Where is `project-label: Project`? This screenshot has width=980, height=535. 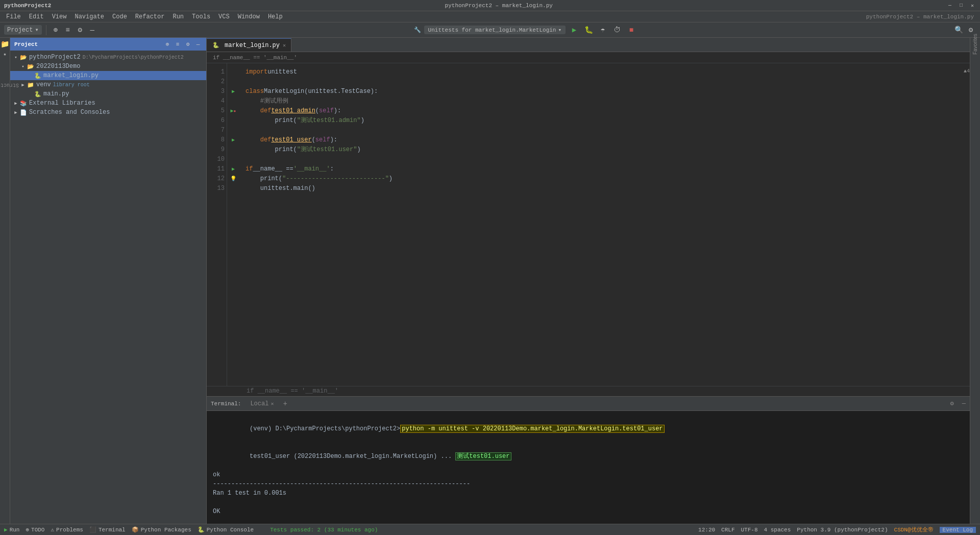
project-label: Project is located at coordinates (20, 30).